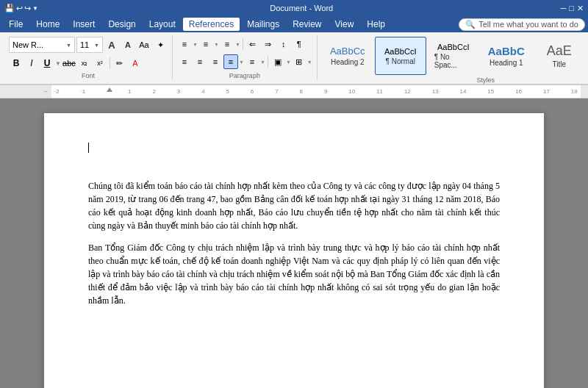  What do you see at coordinates (528, 24) in the screenshot?
I see `tell-me-text: Tell me what you want to do` at bounding box center [528, 24].